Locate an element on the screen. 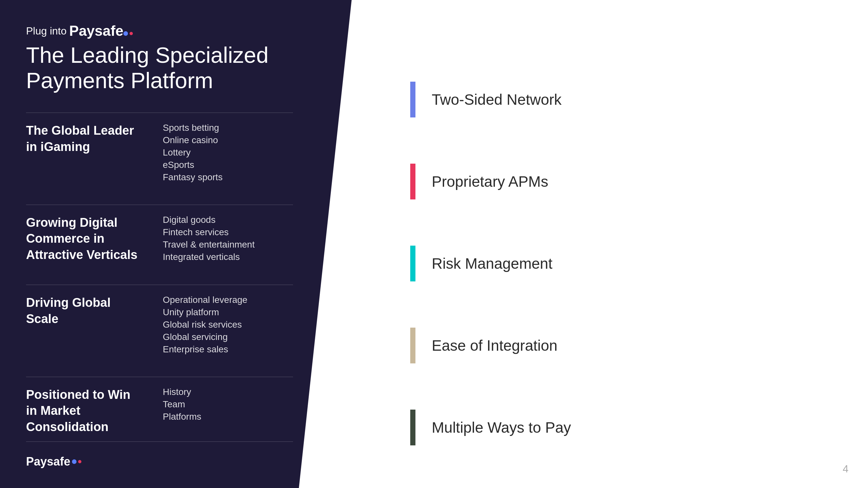 Image resolution: width=868 pixels, height=488 pixels. bullet-lottery: Lottery is located at coordinates (193, 153).